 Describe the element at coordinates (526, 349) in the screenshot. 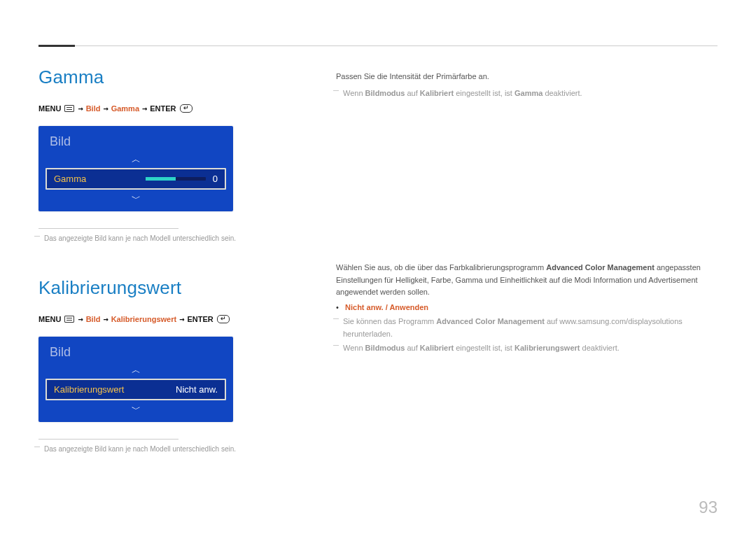

I see `kalibrierung-note-disabled: Wenn Bildmodus auf Kalibriert eingestell…` at that location.